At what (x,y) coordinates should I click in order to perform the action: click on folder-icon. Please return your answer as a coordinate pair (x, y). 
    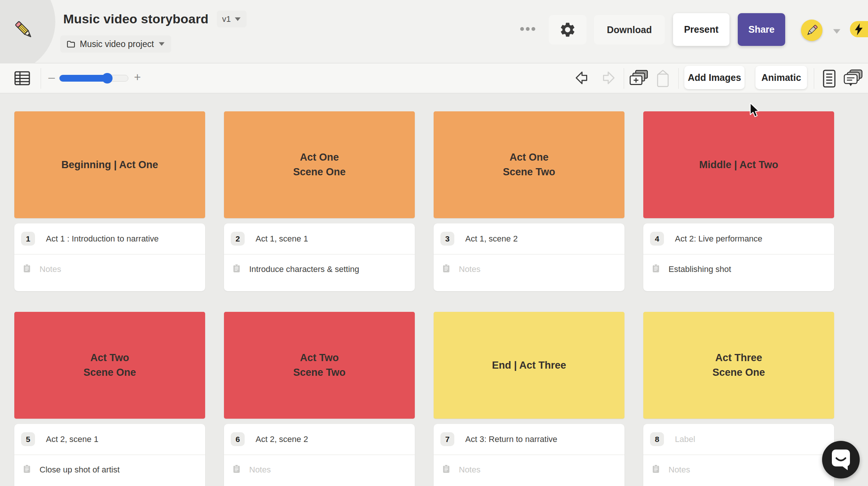
    Looking at the image, I should click on (71, 44).